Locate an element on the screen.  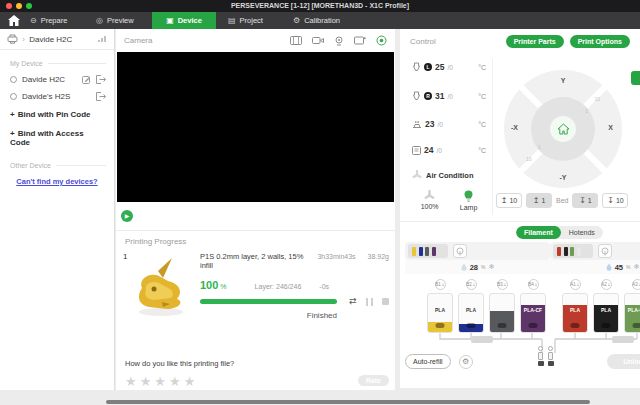
filament-slot-a3: PLA-CF is located at coordinates (632, 313).